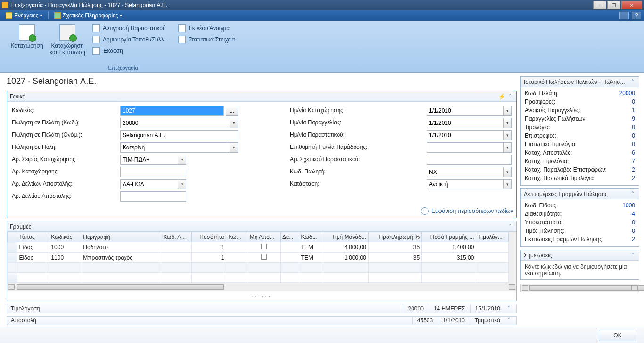  I want to click on post-and-print-button: Καταχώρηση και Εκτύπωση, so click(67, 43).